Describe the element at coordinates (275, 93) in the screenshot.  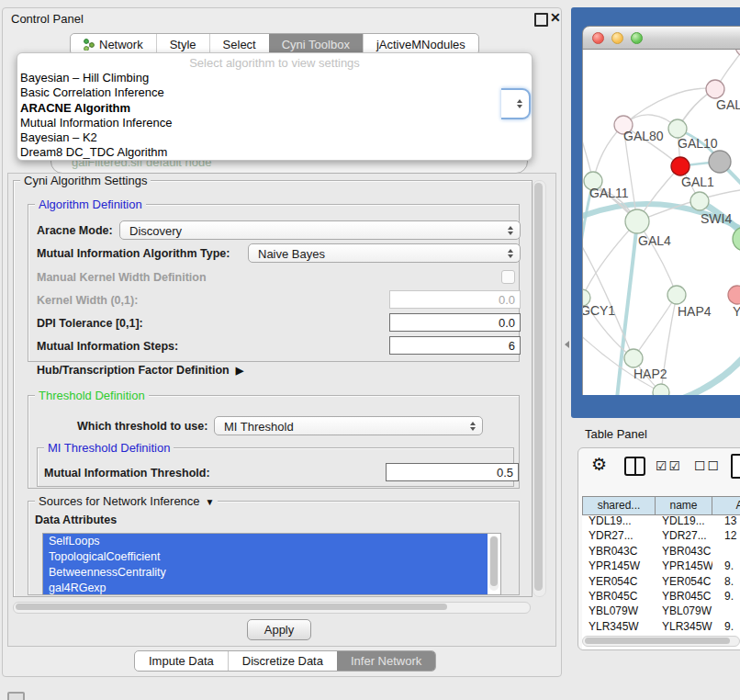
I see `algorithm-option: Basic Correlation Inference` at that location.